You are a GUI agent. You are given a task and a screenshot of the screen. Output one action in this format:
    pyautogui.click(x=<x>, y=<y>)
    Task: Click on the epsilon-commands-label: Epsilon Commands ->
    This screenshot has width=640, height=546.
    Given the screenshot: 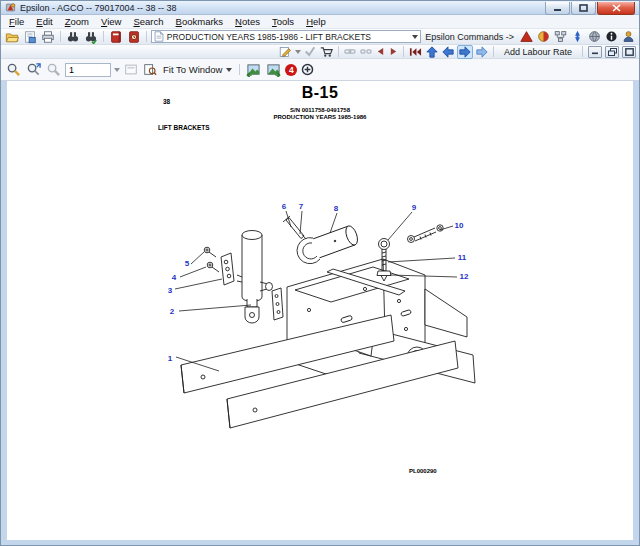 What is the action you would take?
    pyautogui.click(x=470, y=37)
    